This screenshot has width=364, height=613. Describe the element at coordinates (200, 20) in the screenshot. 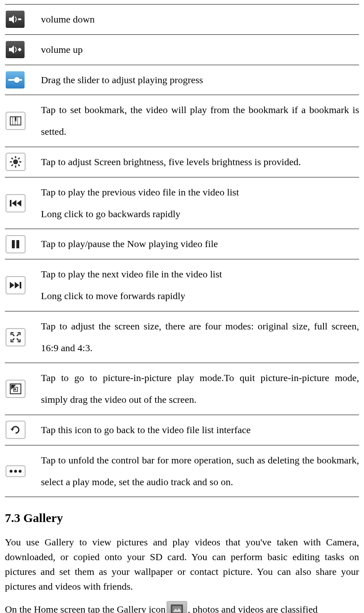

I see `icon-description: volume down` at that location.